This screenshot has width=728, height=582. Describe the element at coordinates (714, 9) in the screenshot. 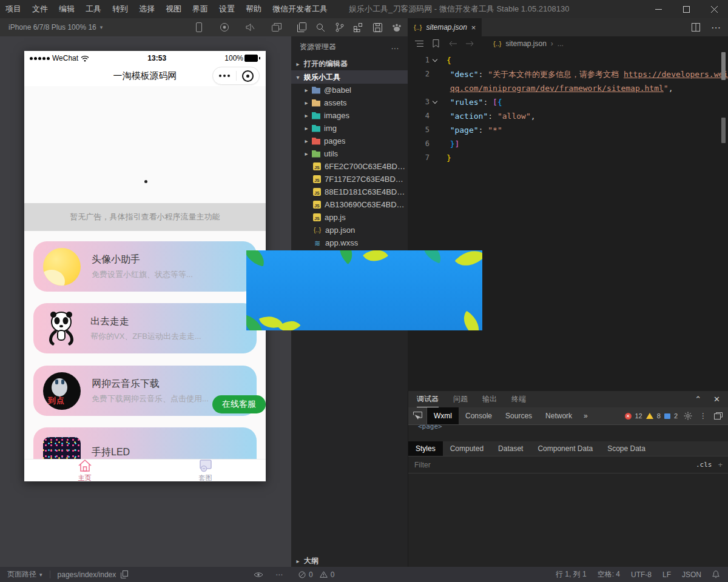

I see `close-button` at that location.